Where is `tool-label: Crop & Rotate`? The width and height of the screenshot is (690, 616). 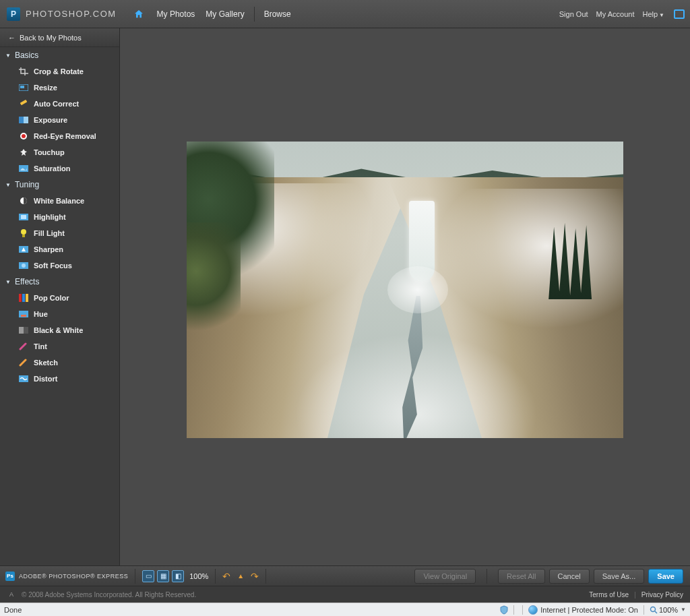
tool-label: Crop & Rotate is located at coordinates (59, 71).